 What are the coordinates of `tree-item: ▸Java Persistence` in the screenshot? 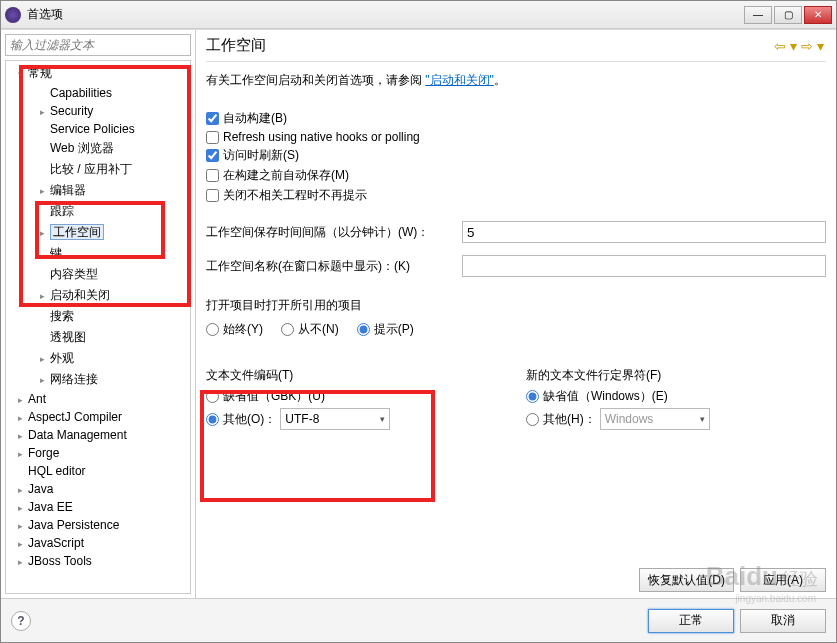 It's located at (98, 525).